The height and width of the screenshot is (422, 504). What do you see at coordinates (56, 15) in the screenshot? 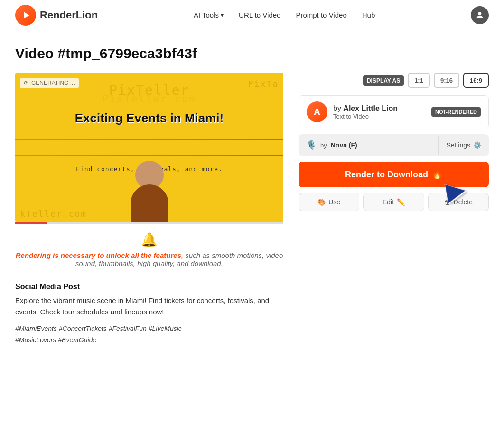
I see `logo: RenderLion` at bounding box center [56, 15].